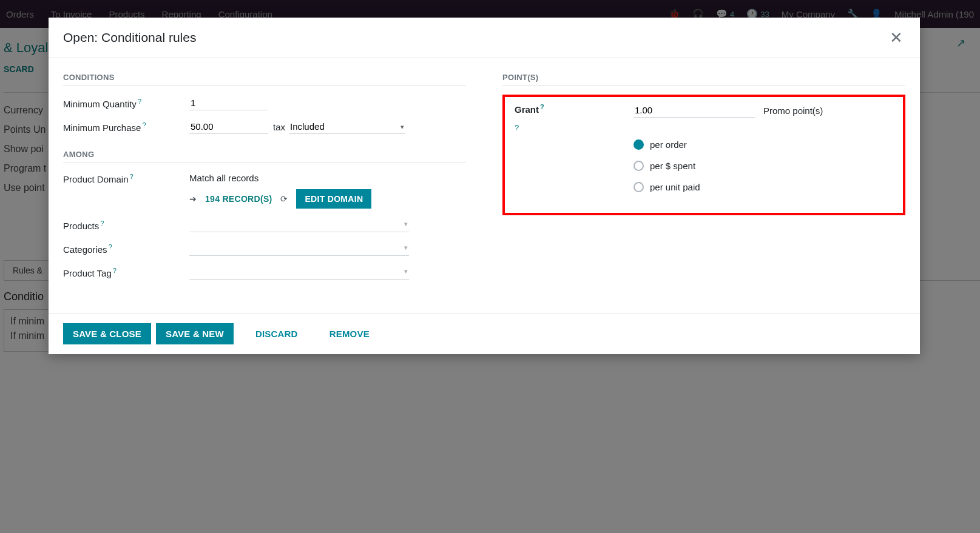 The width and height of the screenshot is (980, 533). What do you see at coordinates (193, 199) in the screenshot?
I see `arrow-right-icon: ➔` at bounding box center [193, 199].